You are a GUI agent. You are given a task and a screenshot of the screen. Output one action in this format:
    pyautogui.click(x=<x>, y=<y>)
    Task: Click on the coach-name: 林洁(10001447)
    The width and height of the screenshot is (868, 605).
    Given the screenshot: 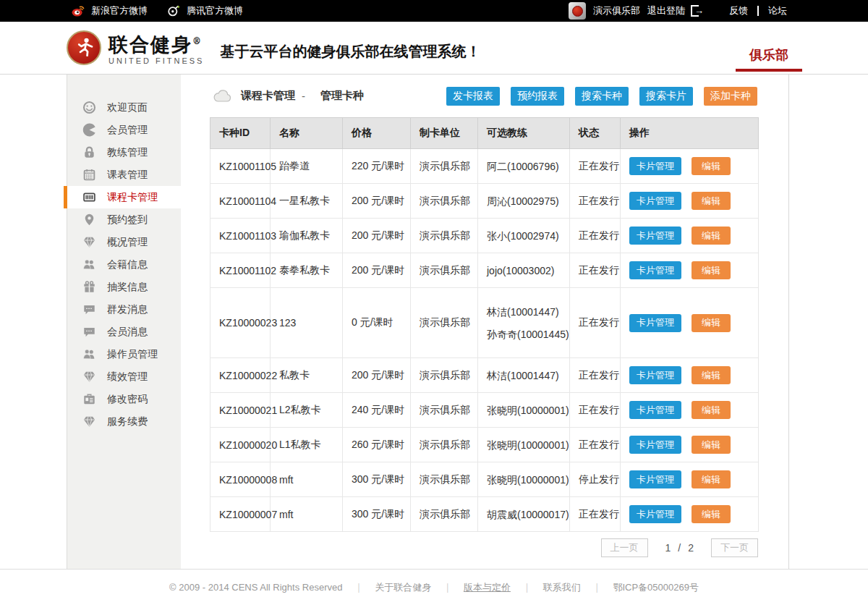 What is the action you would take?
    pyautogui.click(x=528, y=312)
    